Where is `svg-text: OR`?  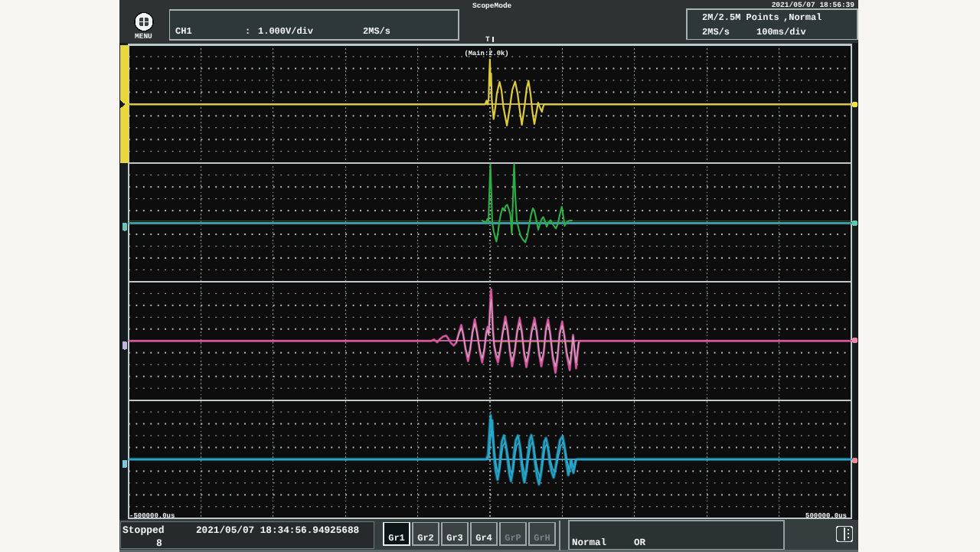 svg-text: OR is located at coordinates (640, 543).